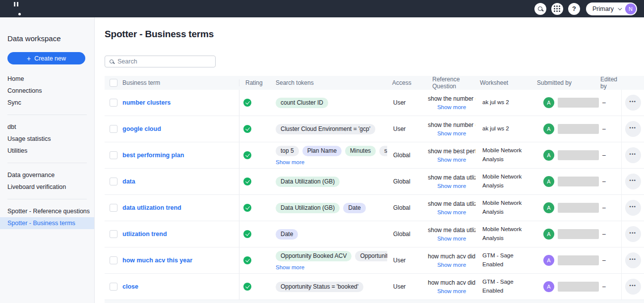  Describe the element at coordinates (47, 223) in the screenshot. I see `sidebar-item-spotter-business-terms: Spotter - Business terms` at that location.